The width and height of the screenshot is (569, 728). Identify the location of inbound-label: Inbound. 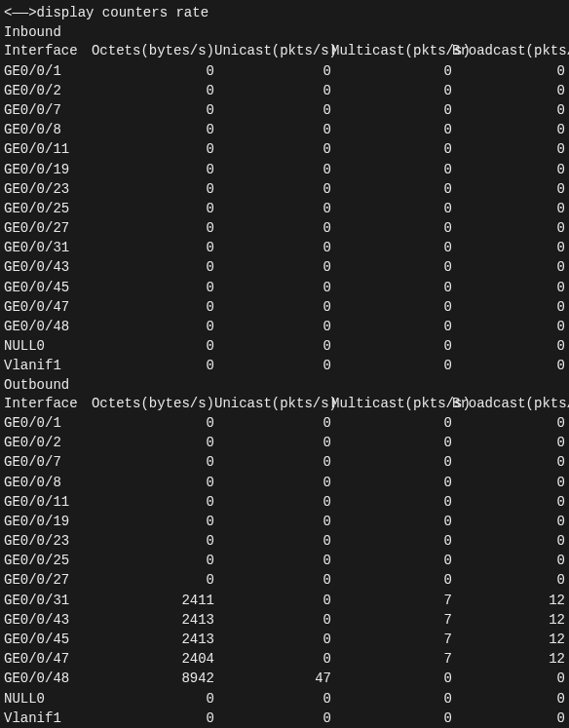
(284, 32).